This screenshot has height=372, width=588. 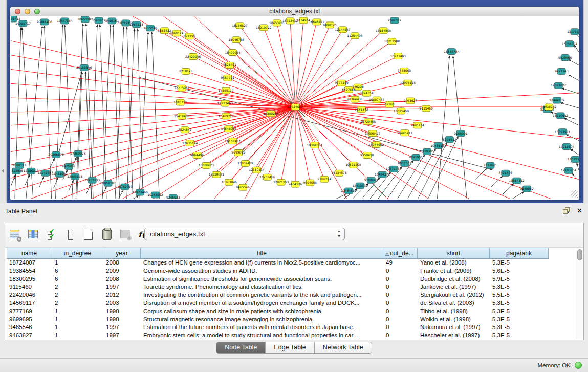 What do you see at coordinates (19, 165) in the screenshot?
I see `graph-node: 8508123` at bounding box center [19, 165].